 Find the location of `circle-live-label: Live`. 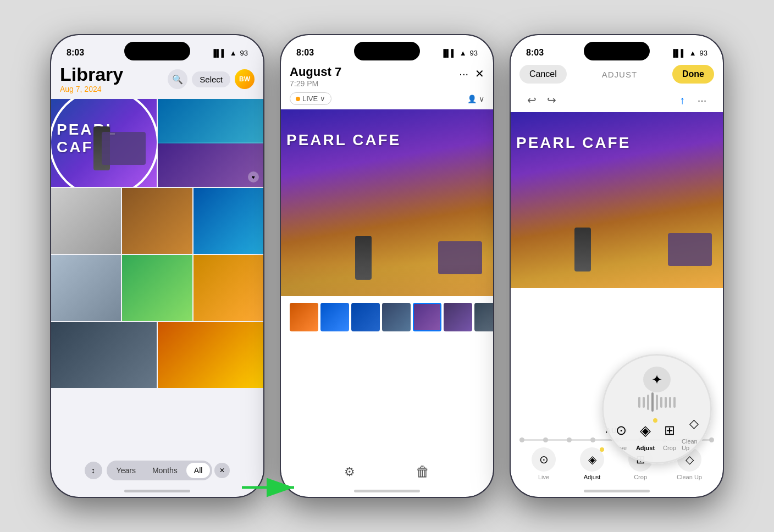

circle-live-label: Live is located at coordinates (621, 448).